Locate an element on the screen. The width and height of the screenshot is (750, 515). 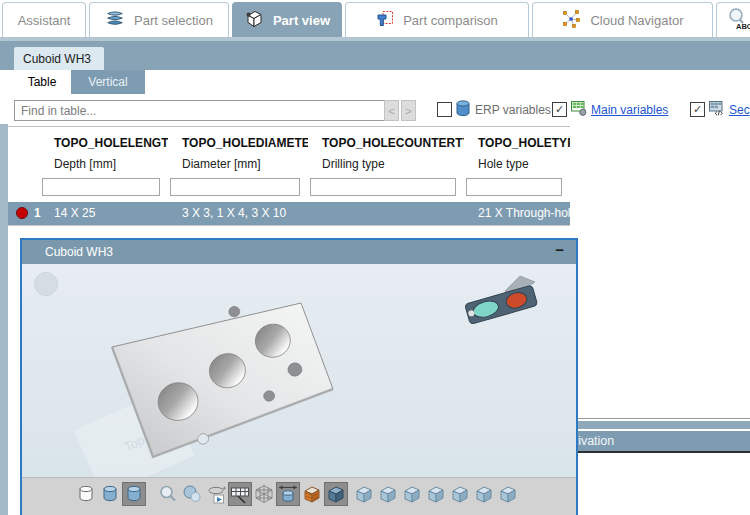
tab-assistant: Assistant is located at coordinates (44, 20).